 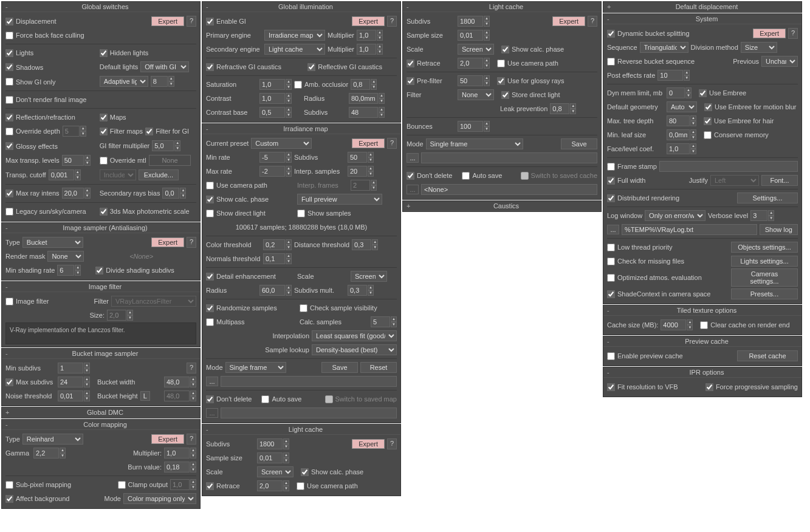 I want to click on divide-shading-checkbox: Divide shading subdivs, so click(x=135, y=271).